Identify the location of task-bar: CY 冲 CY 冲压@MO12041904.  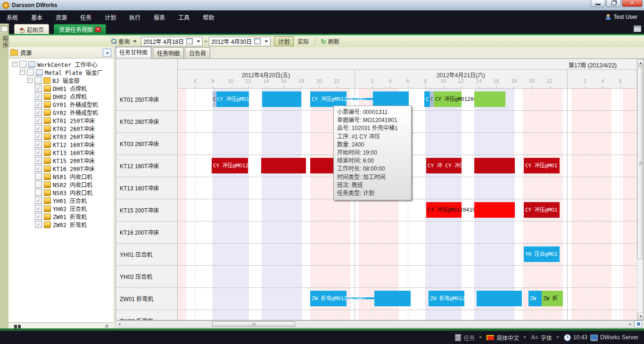
(444, 166).